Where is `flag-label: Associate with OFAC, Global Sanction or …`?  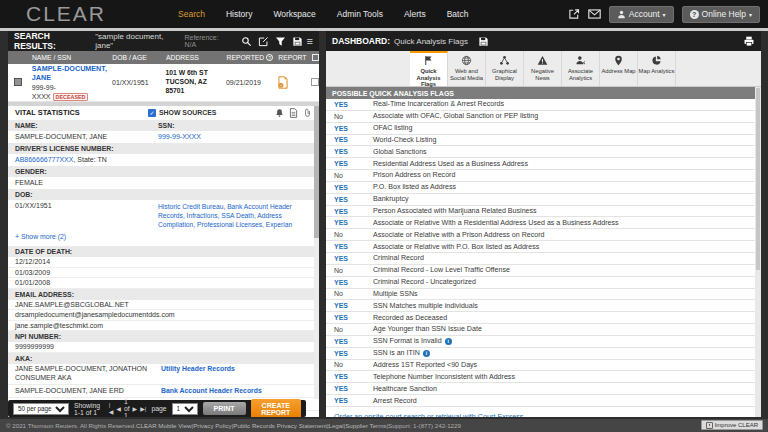 flag-label: Associate with OFAC, Global Sanction or … is located at coordinates (456, 116).